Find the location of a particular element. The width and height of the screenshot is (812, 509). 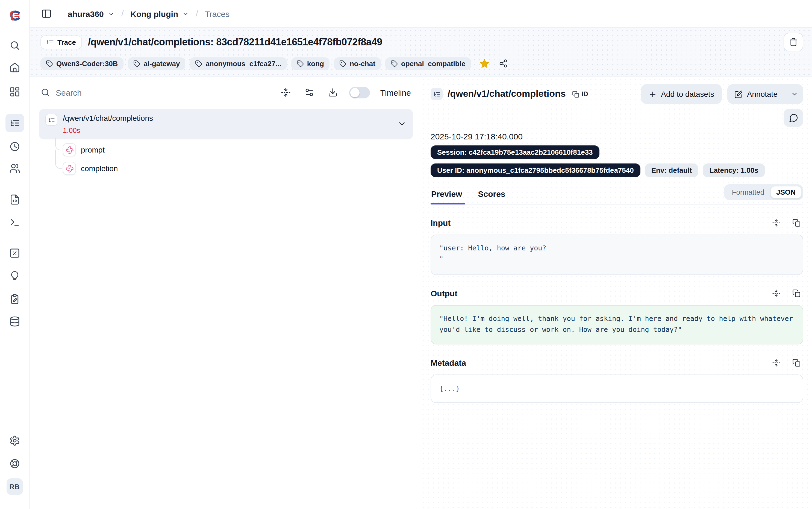

output-content: "Hello! I'm doing well, thank you for as… is located at coordinates (617, 325).